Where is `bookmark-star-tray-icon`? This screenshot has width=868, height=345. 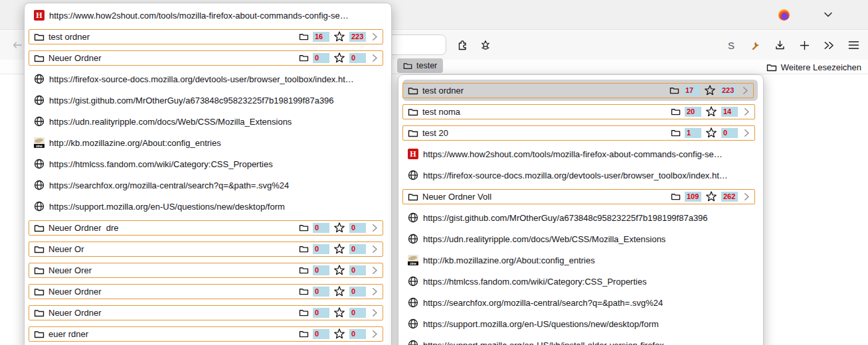
bookmark-star-tray-icon is located at coordinates (485, 45).